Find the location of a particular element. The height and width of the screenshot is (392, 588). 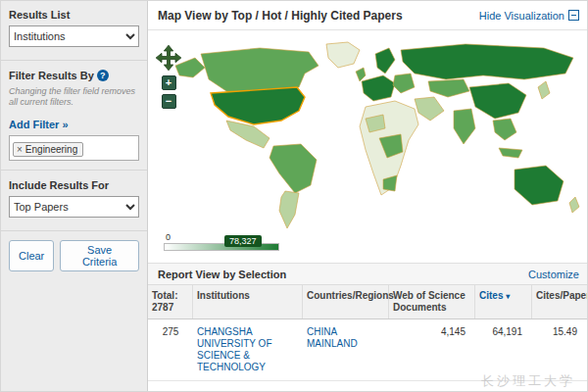

hide-visualization-label: Hide Visualization is located at coordinates (521, 16).